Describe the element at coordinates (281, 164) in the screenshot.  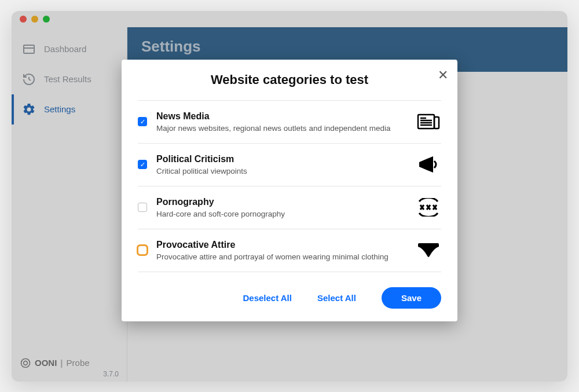
I see `category-text: Political Criticism Critical political v…` at that location.